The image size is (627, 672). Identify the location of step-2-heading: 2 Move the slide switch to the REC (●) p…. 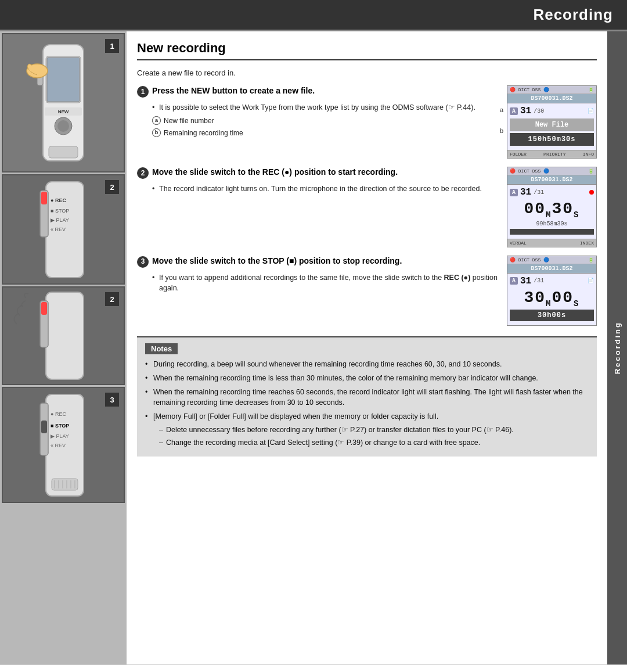
(318, 173).